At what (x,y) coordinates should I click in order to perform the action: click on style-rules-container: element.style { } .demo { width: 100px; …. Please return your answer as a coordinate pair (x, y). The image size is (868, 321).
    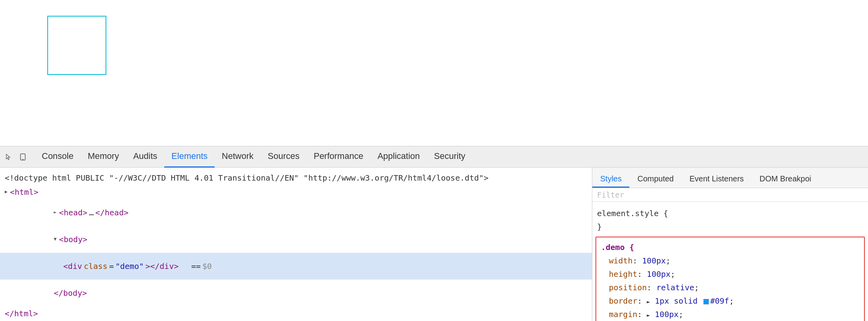
    Looking at the image, I should click on (730, 261).